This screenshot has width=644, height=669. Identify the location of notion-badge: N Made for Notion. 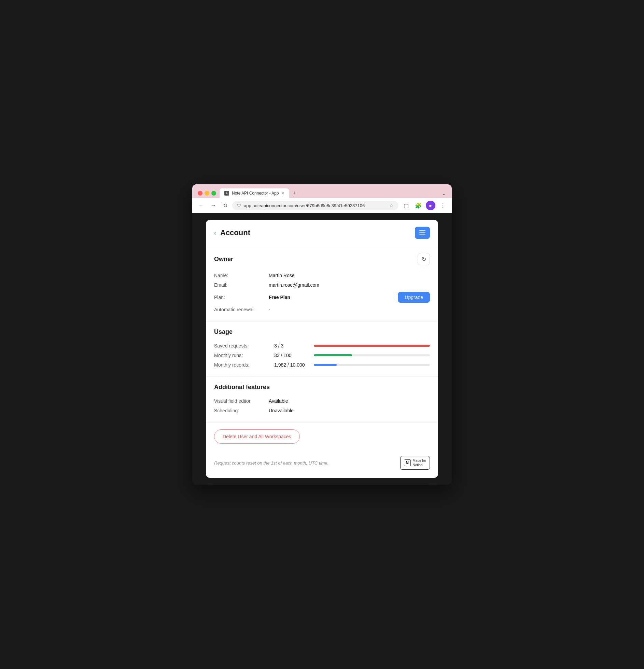
(415, 463).